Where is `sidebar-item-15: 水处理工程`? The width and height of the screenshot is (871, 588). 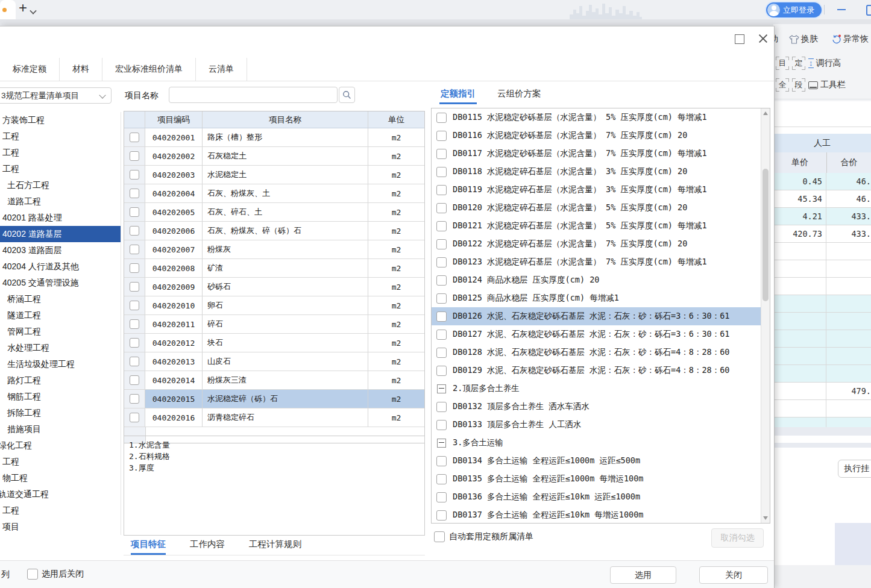
sidebar-item-15: 水处理工程 is located at coordinates (60, 348).